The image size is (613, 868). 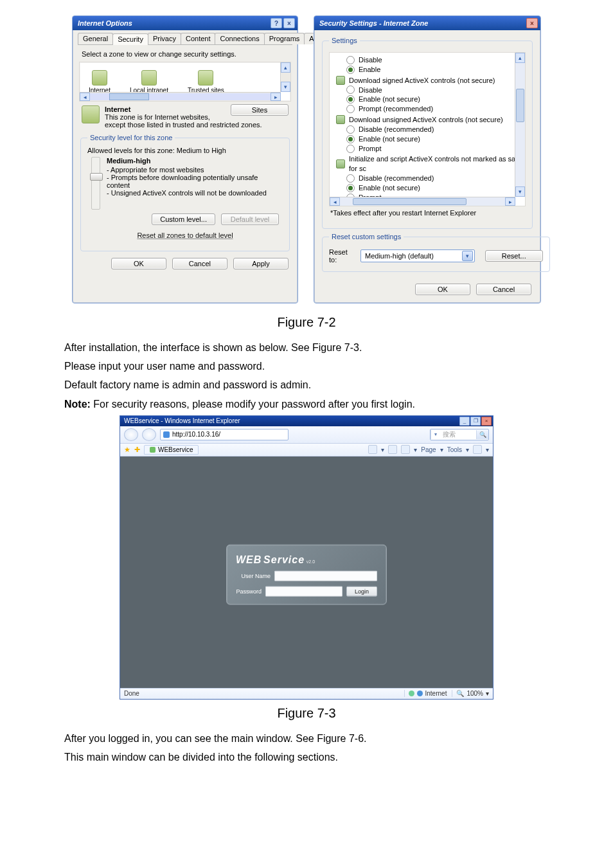 What do you see at coordinates (362, 592) in the screenshot?
I see `login-button: Login` at bounding box center [362, 592].